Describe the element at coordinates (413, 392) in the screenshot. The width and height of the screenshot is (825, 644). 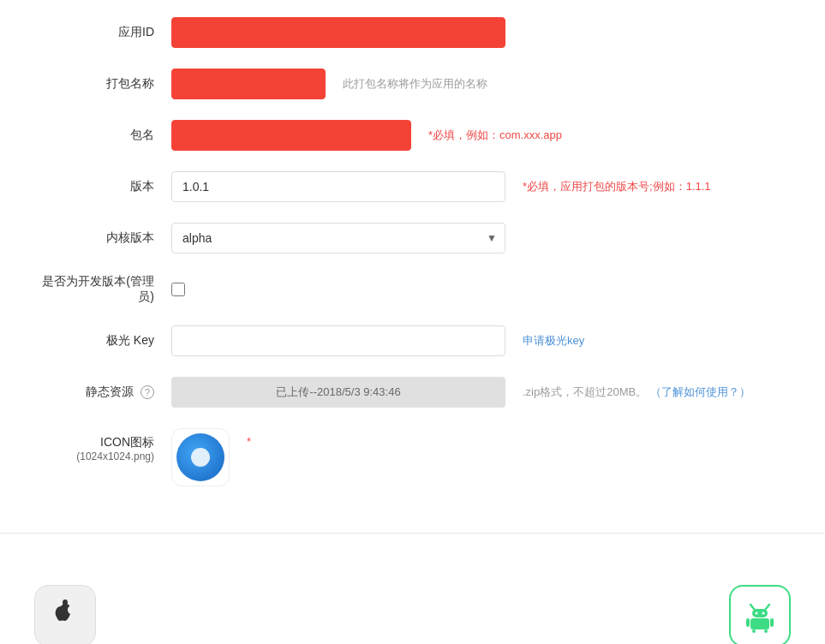
I see `static-resource-row: 静态资源 ? 已上传--2018/5/3 9:43:46 .zip格式，不超过2…` at that location.